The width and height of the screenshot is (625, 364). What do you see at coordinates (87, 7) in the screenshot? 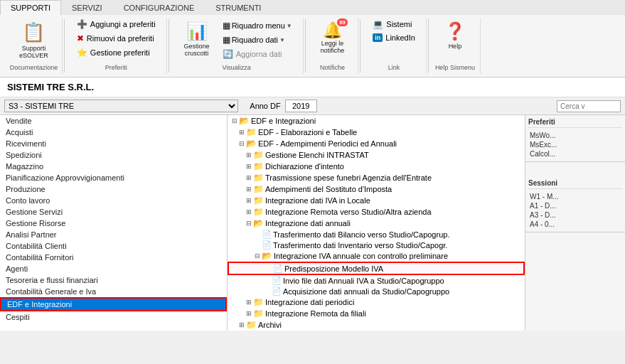
I see `tab-servizi: SERVIZI` at bounding box center [87, 7].